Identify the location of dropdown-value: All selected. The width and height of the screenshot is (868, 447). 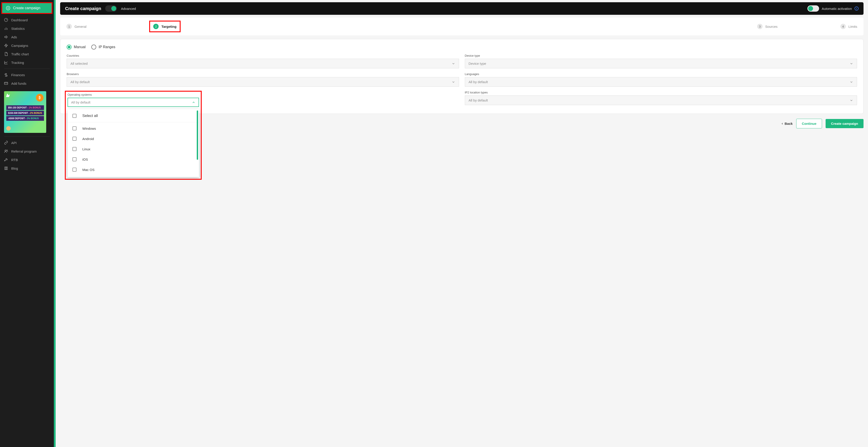
(79, 63).